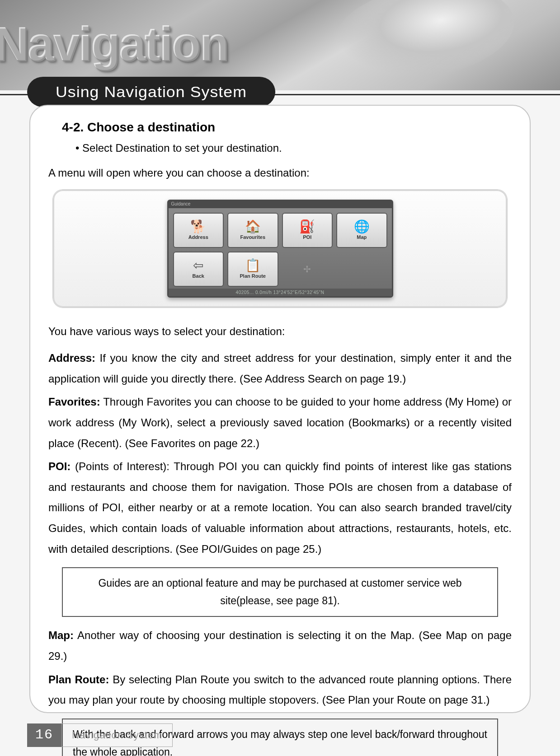 The height and width of the screenshot is (756, 560). What do you see at coordinates (287, 127) in the screenshot?
I see `section-heading: 4-2. Choose a destination` at bounding box center [287, 127].